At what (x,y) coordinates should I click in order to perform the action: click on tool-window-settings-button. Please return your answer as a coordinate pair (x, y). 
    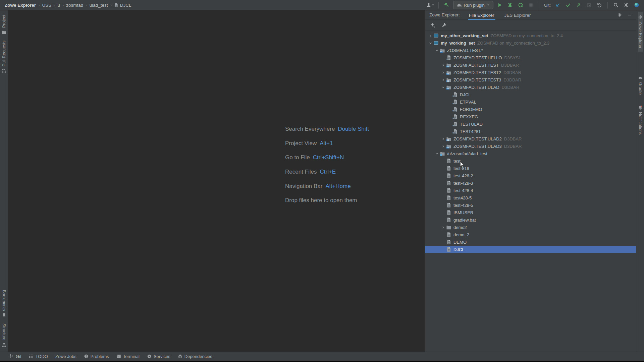
    Looking at the image, I should click on (620, 15).